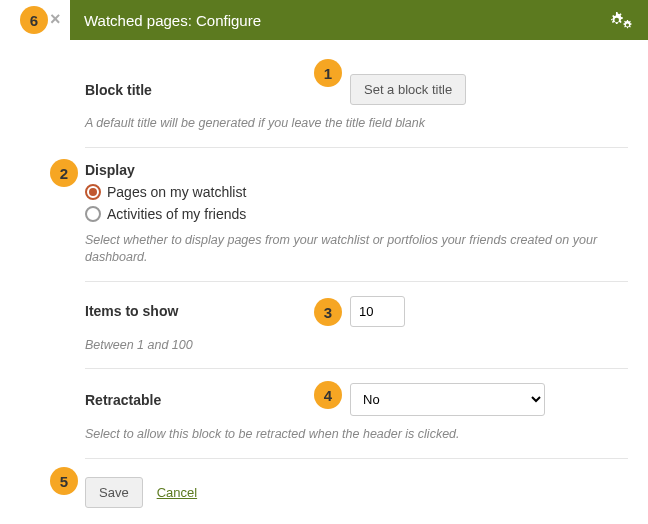  Describe the element at coordinates (378, 312) in the screenshot. I see `items-to-show-input` at that location.